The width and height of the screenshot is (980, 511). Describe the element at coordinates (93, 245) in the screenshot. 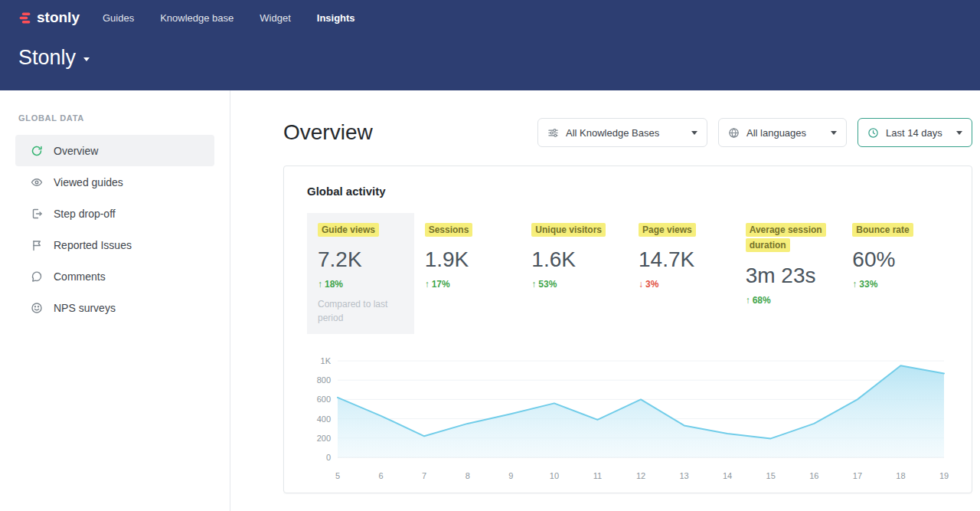

I see `sidebar-item-label: Reported Issues` at that location.